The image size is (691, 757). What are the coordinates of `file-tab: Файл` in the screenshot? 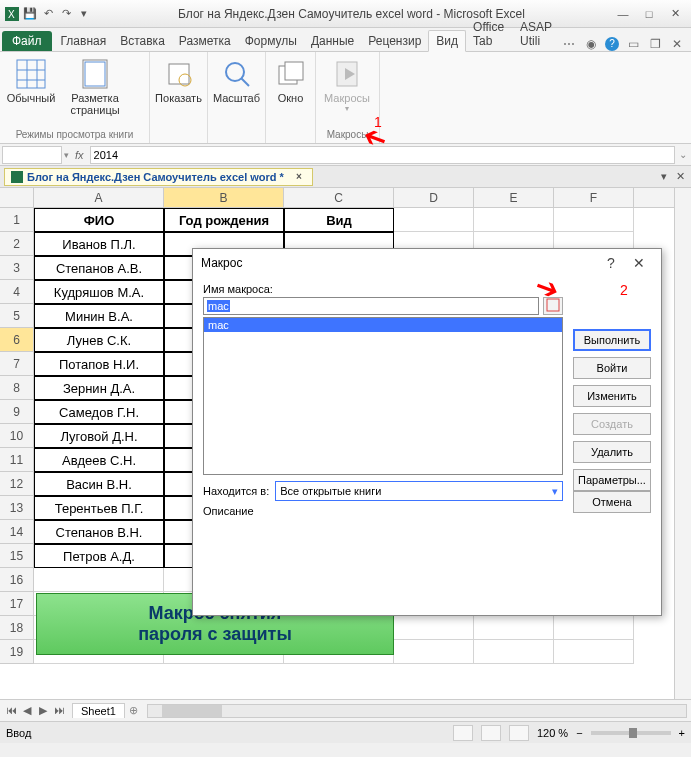 It's located at (27, 41).